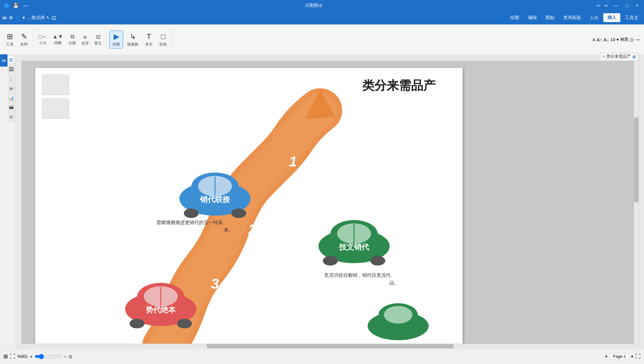 The width and height of the screenshot is (644, 364). What do you see at coordinates (634, 57) in the screenshot?
I see `tab-app-icon: ⊕` at bounding box center [634, 57].